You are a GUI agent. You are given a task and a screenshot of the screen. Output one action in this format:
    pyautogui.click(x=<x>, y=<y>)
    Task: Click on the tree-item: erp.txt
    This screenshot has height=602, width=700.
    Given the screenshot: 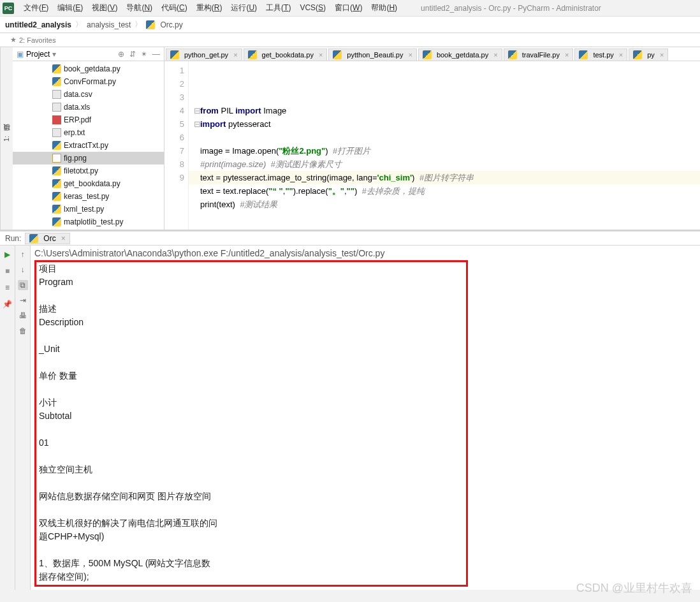 What is the action you would take?
    pyautogui.click(x=88, y=133)
    